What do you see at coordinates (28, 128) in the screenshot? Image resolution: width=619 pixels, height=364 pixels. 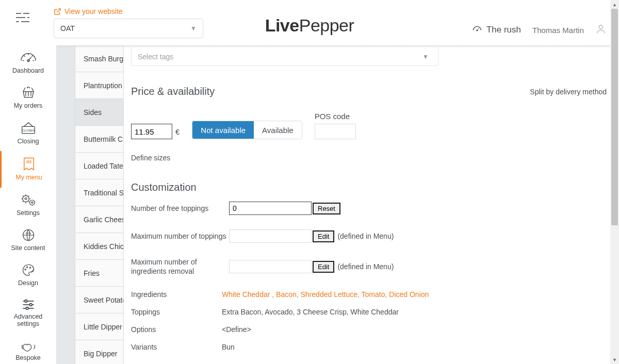 I see `closed-sign-icon: CLOSED` at bounding box center [28, 128].